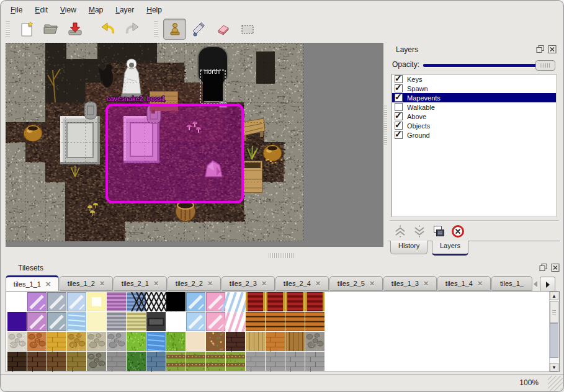 This screenshot has height=392, width=564. What do you see at coordinates (108, 29) in the screenshot?
I see `undo-icon` at bounding box center [108, 29].